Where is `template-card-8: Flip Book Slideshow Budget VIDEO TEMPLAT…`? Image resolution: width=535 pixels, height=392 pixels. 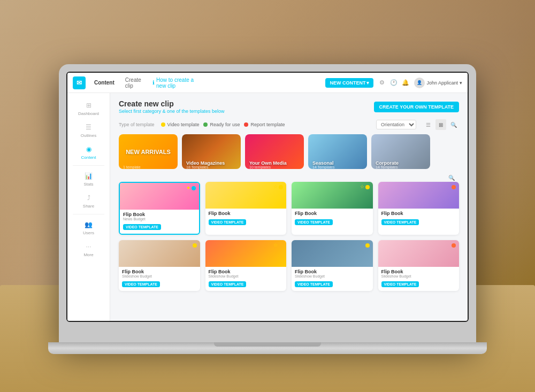 template-card-8: Flip Book Slideshow Budget VIDEO TEMPLAT… is located at coordinates (419, 265).